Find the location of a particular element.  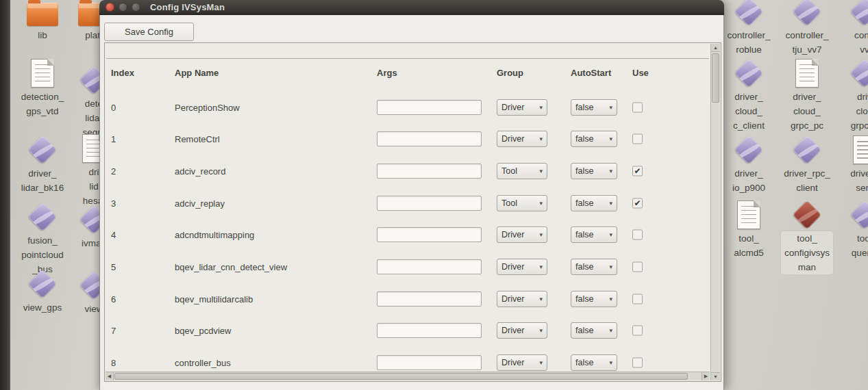

desktop-icon-label: tool_configivsysman is located at coordinates (807, 253).